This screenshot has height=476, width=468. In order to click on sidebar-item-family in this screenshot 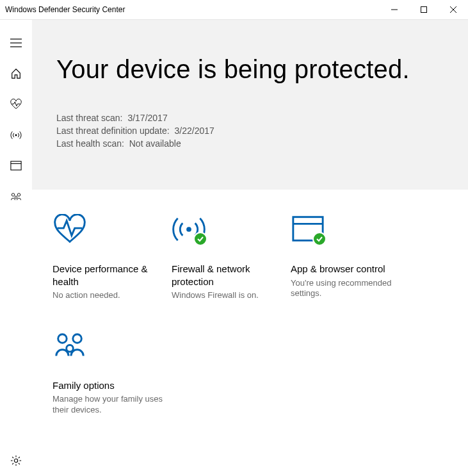, I will do `click(16, 197)`.